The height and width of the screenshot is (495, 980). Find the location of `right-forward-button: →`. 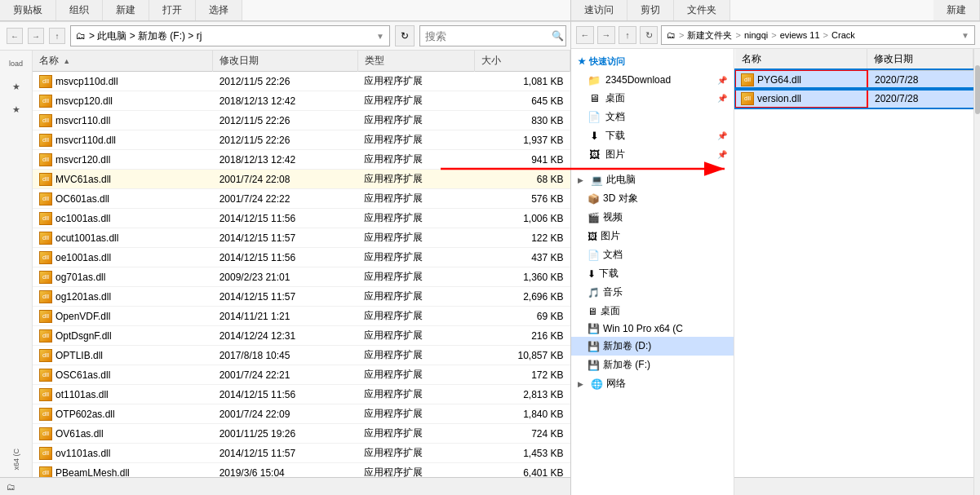

right-forward-button: → is located at coordinates (606, 35).